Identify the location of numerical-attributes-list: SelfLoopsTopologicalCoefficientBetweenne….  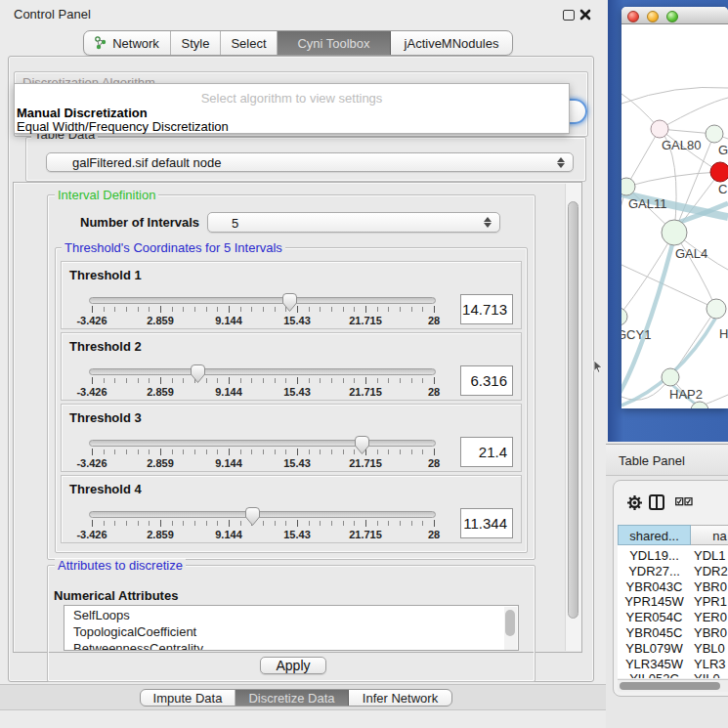
(291, 627).